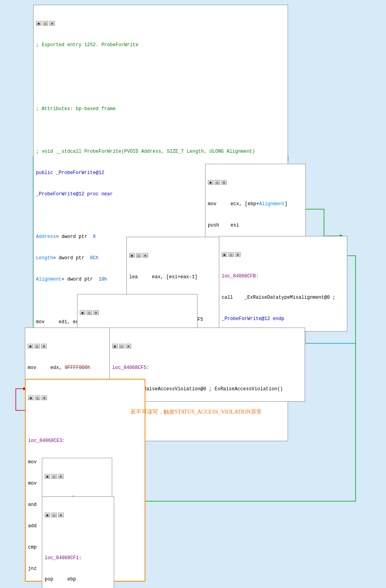 The image size is (386, 588). What do you see at coordinates (30, 346) in the screenshot?
I see `tb-icon-6a: ▣` at bounding box center [30, 346].